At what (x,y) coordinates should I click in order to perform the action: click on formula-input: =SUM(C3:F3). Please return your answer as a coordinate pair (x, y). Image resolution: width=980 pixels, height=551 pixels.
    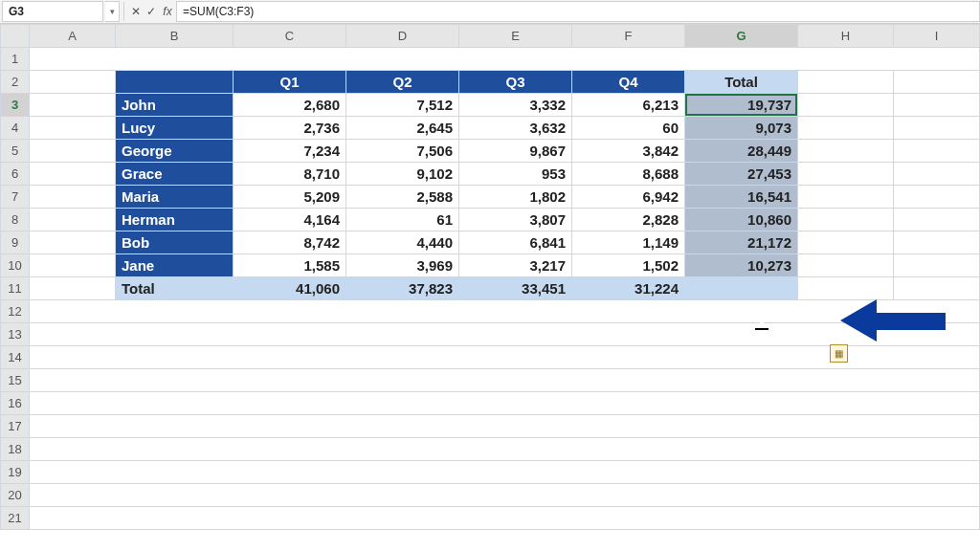
    Looking at the image, I should click on (578, 11).